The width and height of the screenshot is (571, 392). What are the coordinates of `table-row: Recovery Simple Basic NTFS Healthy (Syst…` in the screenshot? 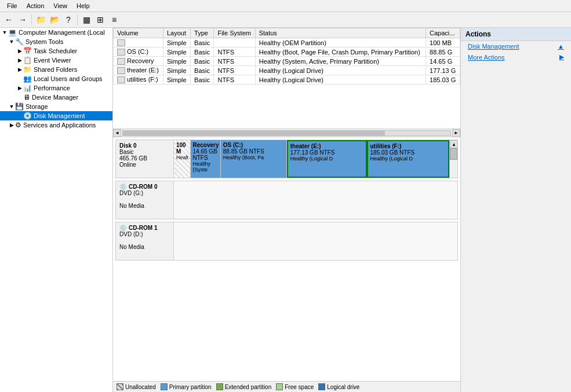 It's located at (287, 61).